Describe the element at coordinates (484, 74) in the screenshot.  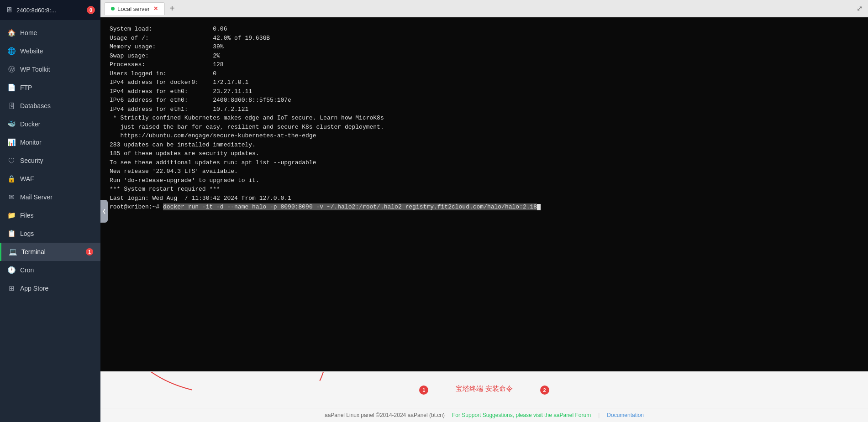
I see `terminal-line-5: Users logged in: 0` at that location.